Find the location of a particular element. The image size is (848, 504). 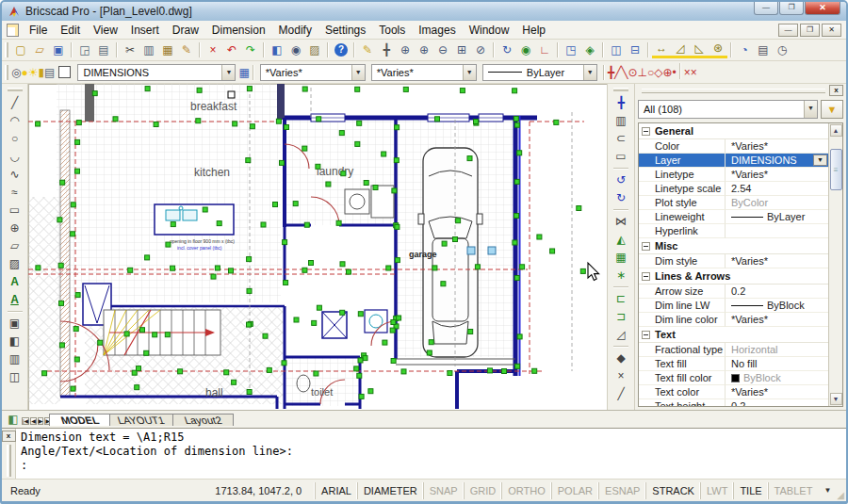

layer-freeze-icon: ☀ is located at coordinates (34, 73).